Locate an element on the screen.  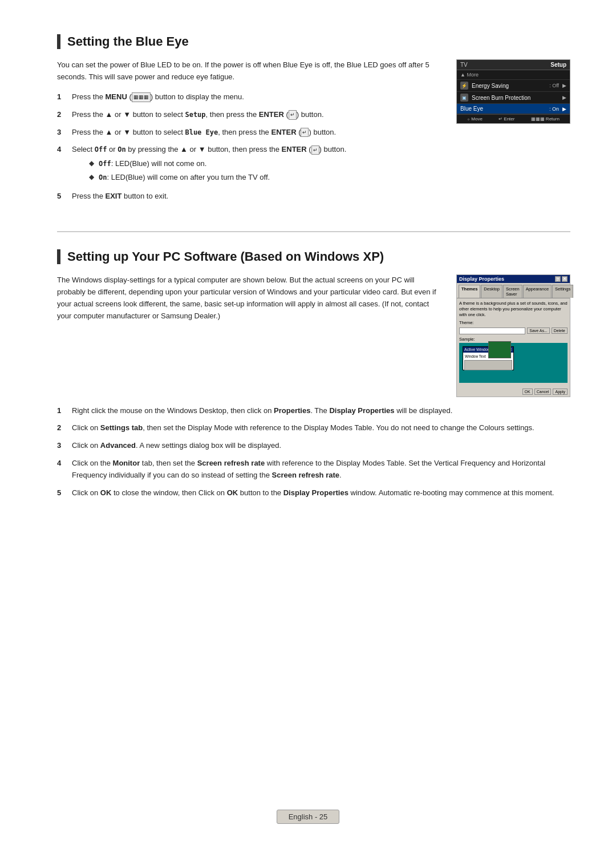
dp-landscape is located at coordinates (500, 350).